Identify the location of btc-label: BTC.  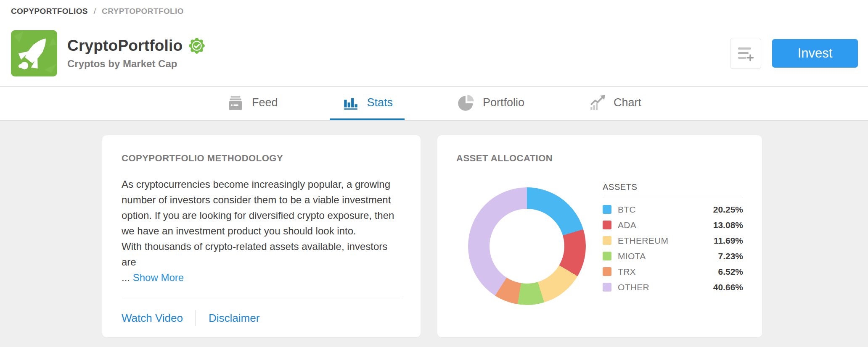
(665, 210).